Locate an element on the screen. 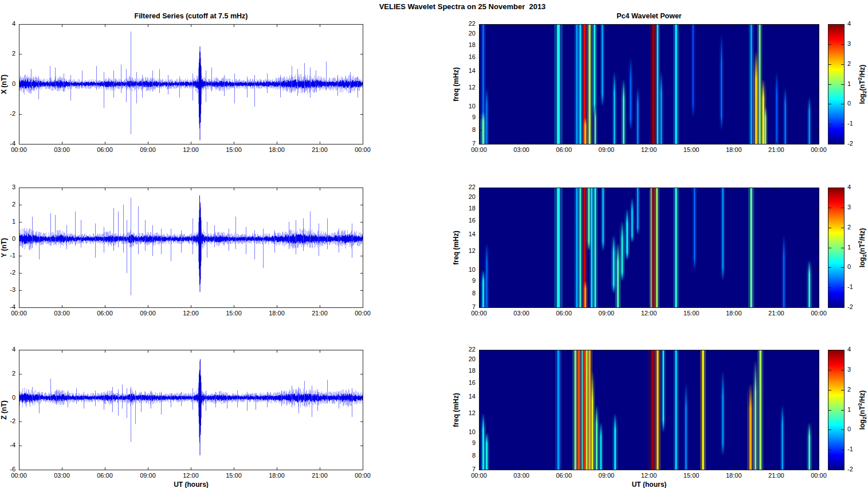  colorbar-y: log2(nT2/Hz) 43210-1-2 is located at coordinates (836, 248).